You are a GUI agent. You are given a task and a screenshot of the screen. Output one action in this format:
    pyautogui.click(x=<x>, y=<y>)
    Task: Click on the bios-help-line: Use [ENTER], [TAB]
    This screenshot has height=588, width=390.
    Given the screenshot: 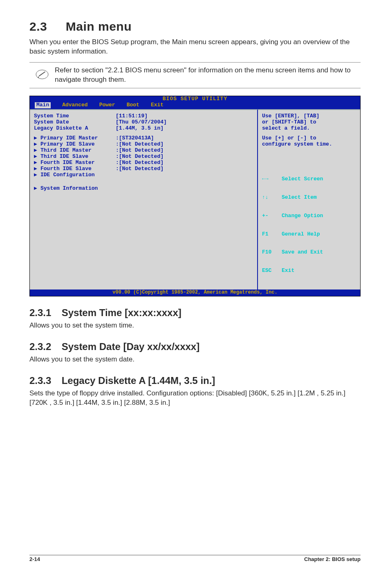 What is the action you would take?
    pyautogui.click(x=309, y=116)
    